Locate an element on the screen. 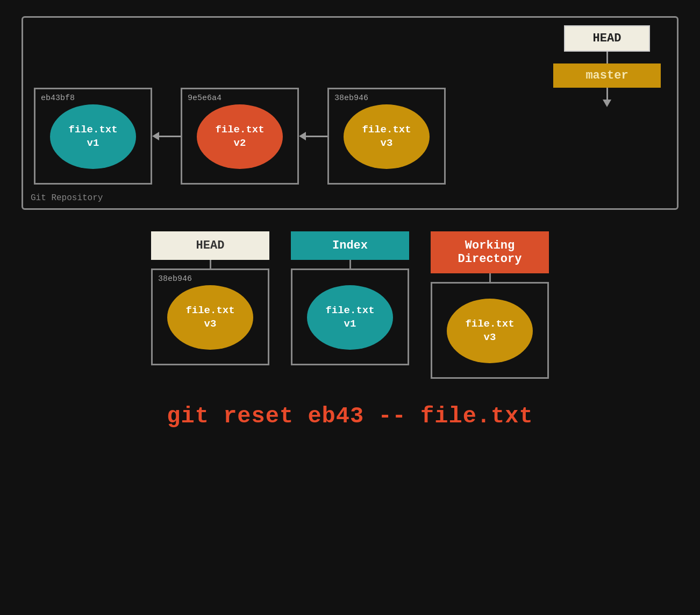 This screenshot has height=615, width=700. index-commit-box: file.txtv1 is located at coordinates (350, 317).